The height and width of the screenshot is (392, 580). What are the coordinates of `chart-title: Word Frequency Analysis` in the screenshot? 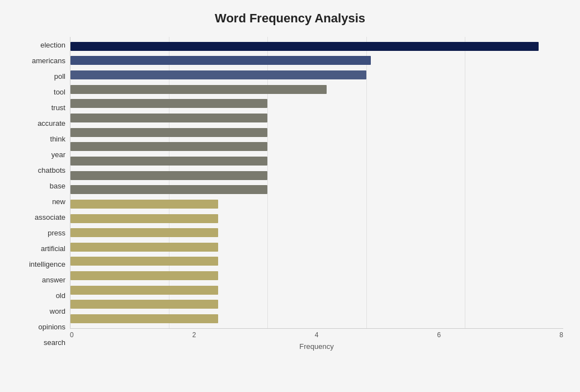 It's located at (290, 18).